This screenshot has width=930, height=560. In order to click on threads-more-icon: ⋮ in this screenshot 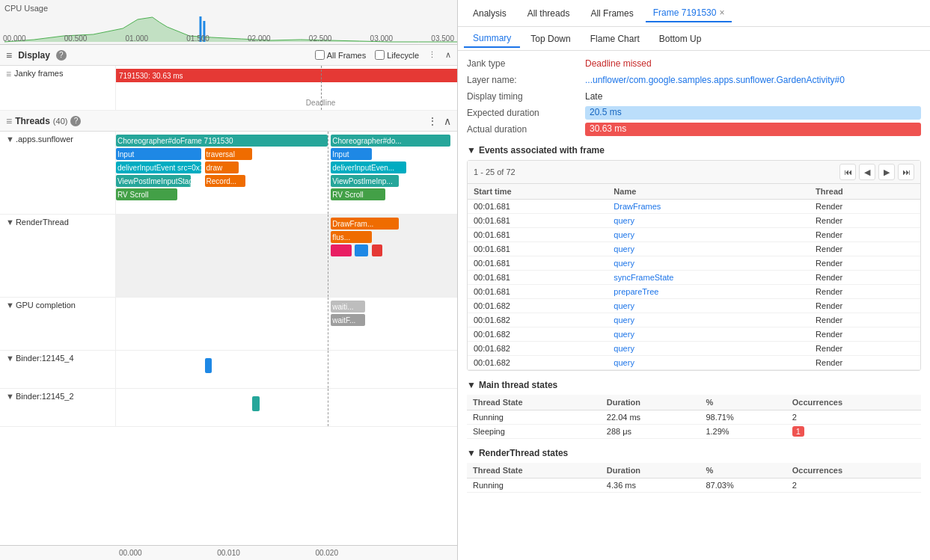, I will do `click(432, 121)`.